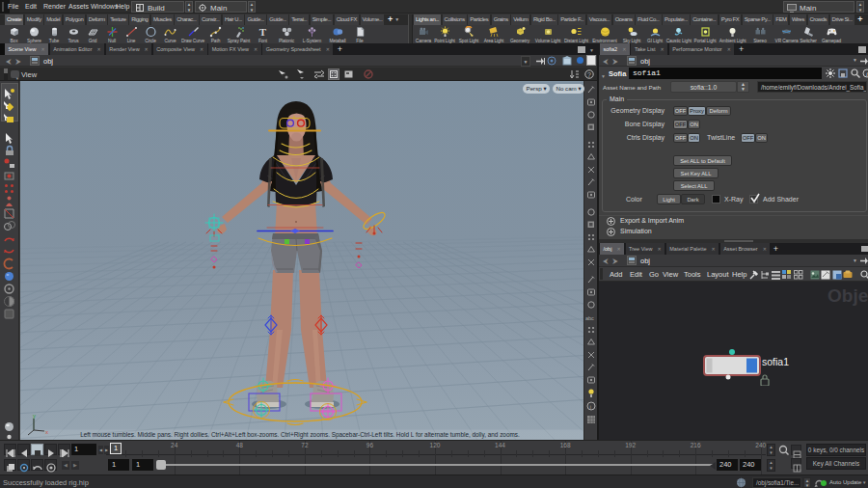 The width and height of the screenshot is (868, 488). What do you see at coordinates (590, 407) in the screenshot?
I see `svg-text: i` at bounding box center [590, 407].